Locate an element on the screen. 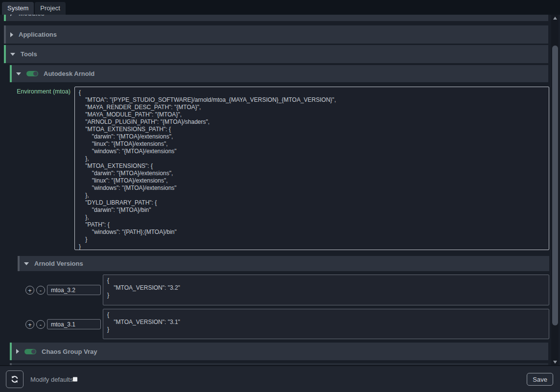 The height and width of the screenshot is (392, 560). save-button: Save is located at coordinates (540, 379).